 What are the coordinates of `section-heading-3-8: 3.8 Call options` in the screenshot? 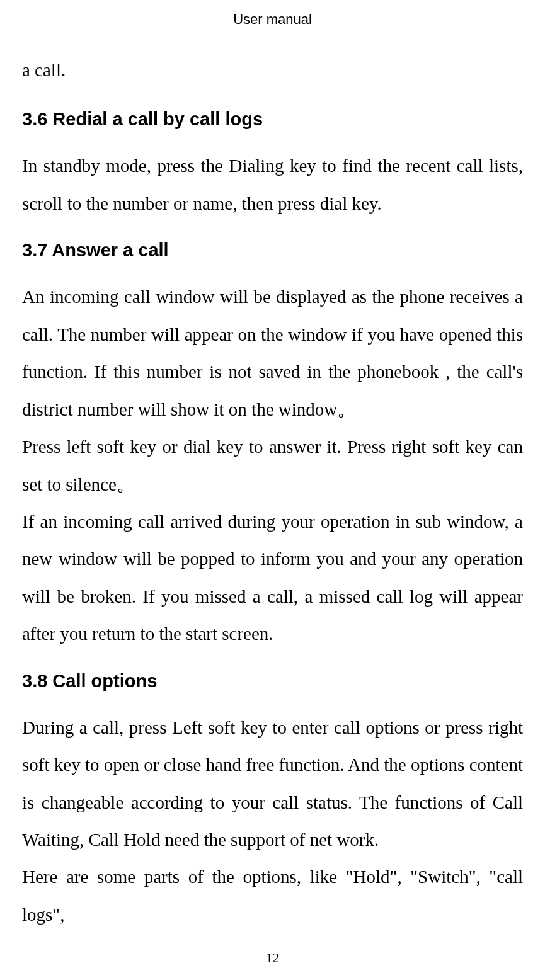 It's located at (272, 681).